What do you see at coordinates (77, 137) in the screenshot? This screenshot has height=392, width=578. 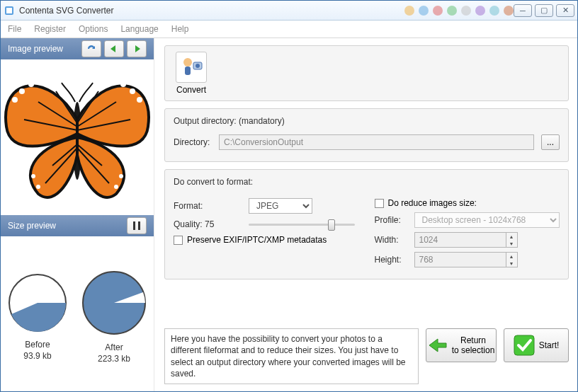 I see `butterfly-image` at bounding box center [77, 137].